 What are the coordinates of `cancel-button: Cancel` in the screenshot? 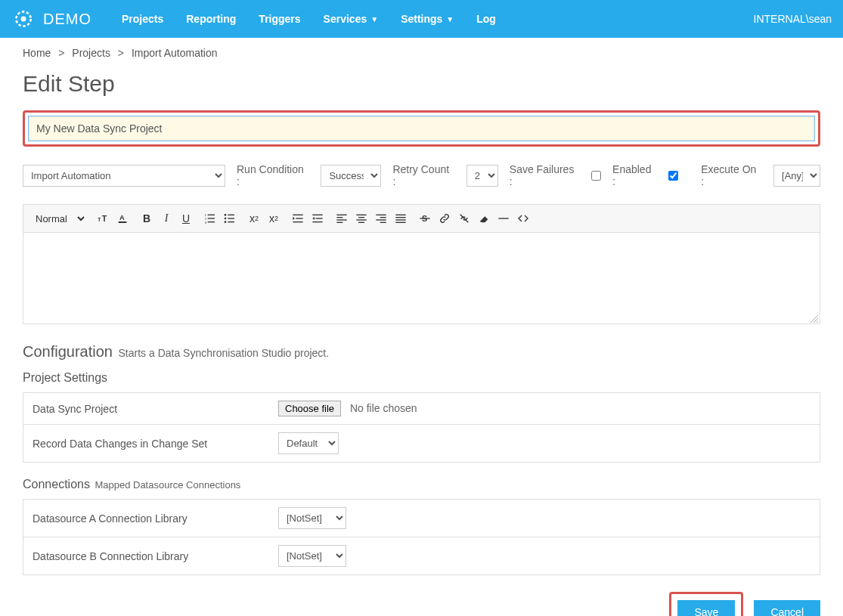 It's located at (787, 608).